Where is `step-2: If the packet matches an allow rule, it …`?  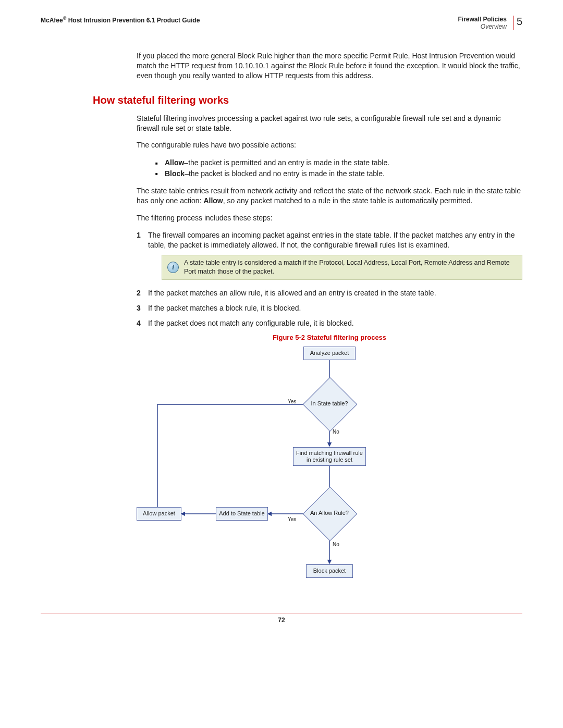
step-2: If the packet matches an allow rule, it … is located at coordinates (329, 293).